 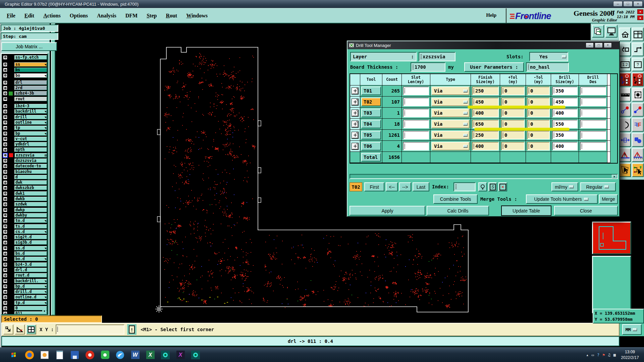 I want to click on nav-next-button: -->, so click(x=405, y=187).